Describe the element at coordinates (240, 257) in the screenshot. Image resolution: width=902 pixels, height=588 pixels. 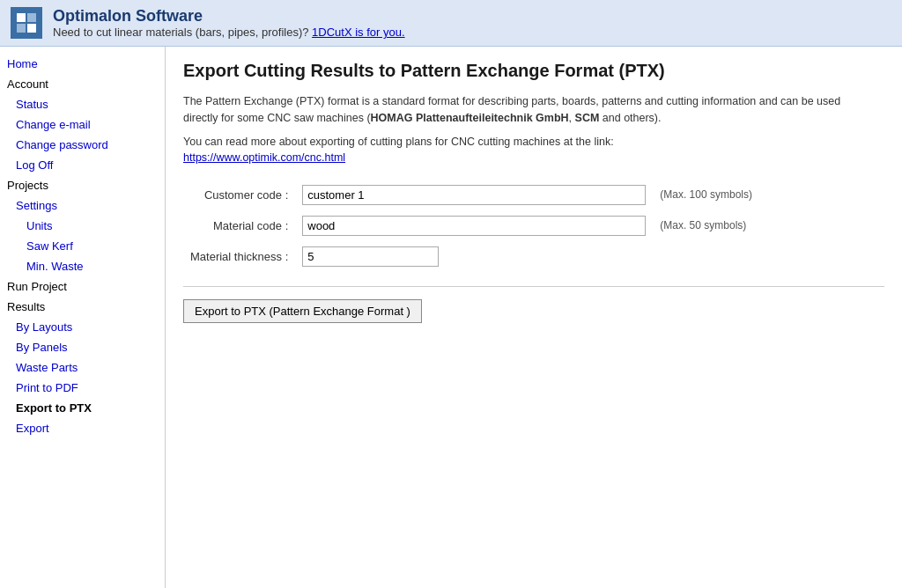
I see `material-thickness-label: Material thickness :` at that location.